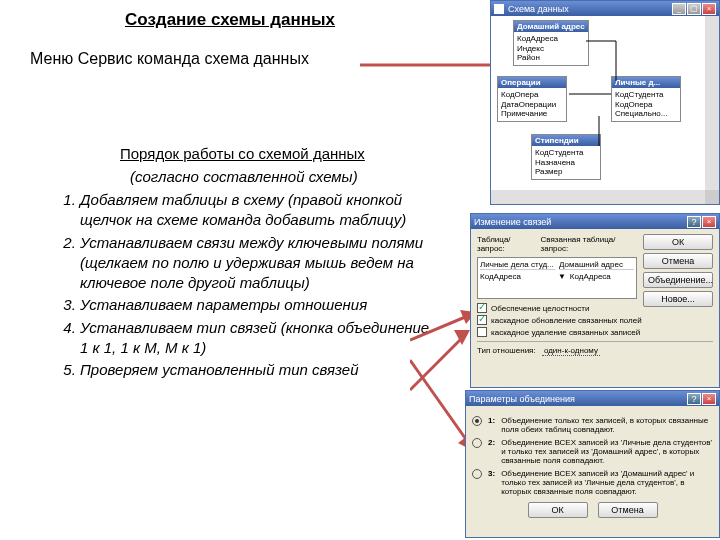  I want to click on join-option-2-radio, so click(477, 443).